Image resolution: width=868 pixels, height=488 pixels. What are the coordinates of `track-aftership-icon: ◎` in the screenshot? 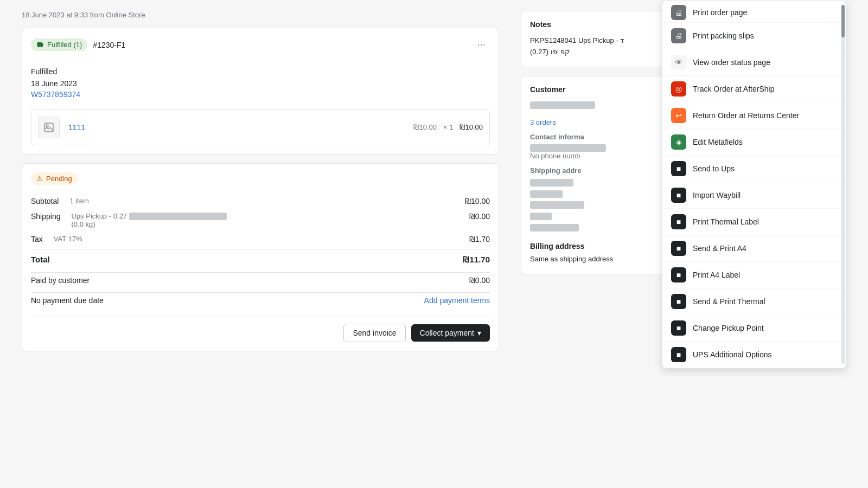 It's located at (679, 89).